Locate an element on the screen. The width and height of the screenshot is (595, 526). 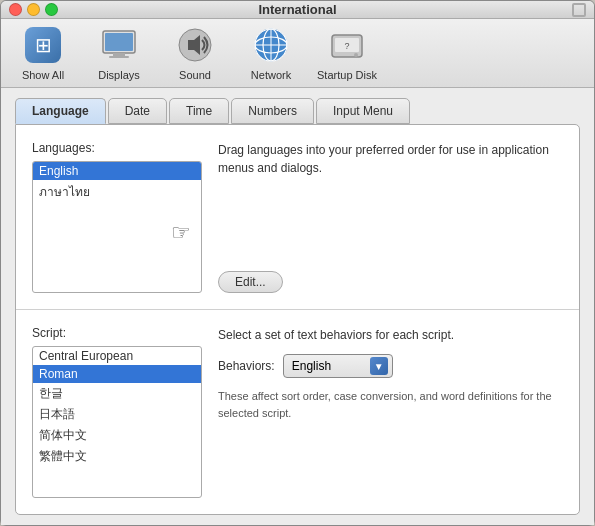
toolbar: Show All Displays is located at coordinates (298, 54).